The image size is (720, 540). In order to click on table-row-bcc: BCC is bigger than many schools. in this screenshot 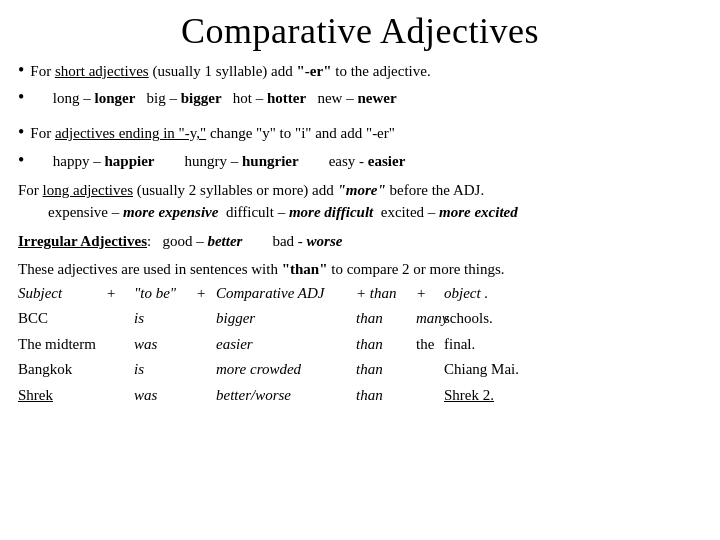, I will do `click(360, 319)`.